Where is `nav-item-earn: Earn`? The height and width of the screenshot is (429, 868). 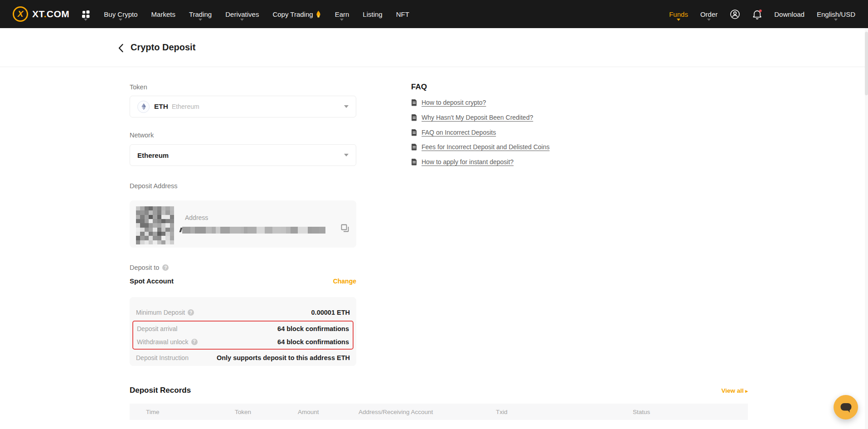 nav-item-earn: Earn is located at coordinates (342, 14).